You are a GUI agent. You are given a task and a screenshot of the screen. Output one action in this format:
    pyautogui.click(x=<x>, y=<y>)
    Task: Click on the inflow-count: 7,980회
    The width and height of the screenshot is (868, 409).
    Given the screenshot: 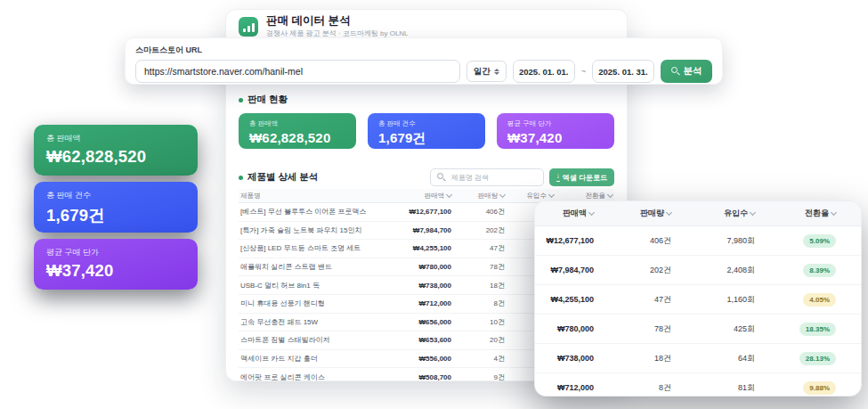 What is the action you would take?
    pyautogui.click(x=713, y=241)
    